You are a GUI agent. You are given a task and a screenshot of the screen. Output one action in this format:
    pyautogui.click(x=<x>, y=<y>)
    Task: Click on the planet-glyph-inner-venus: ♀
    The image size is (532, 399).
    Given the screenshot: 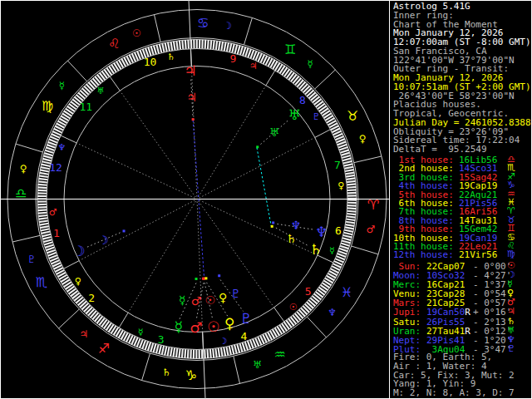 What is the action you would take?
    pyautogui.click(x=223, y=298)
    